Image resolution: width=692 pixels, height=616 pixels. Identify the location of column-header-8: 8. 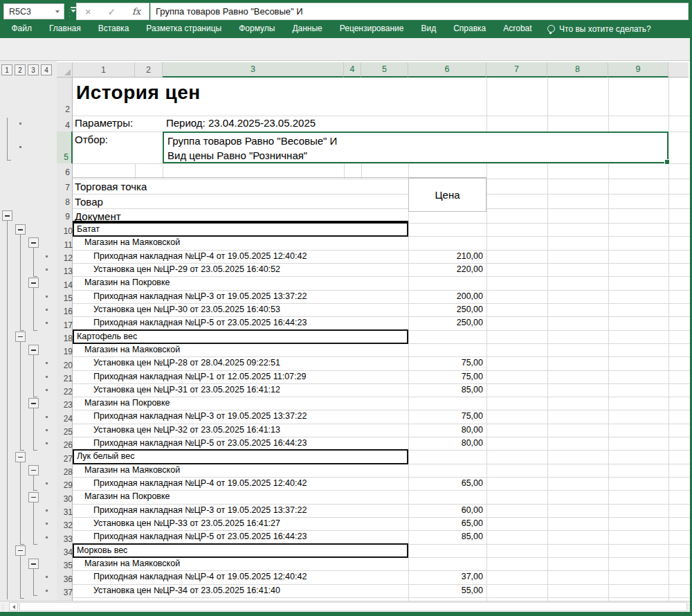
(578, 70).